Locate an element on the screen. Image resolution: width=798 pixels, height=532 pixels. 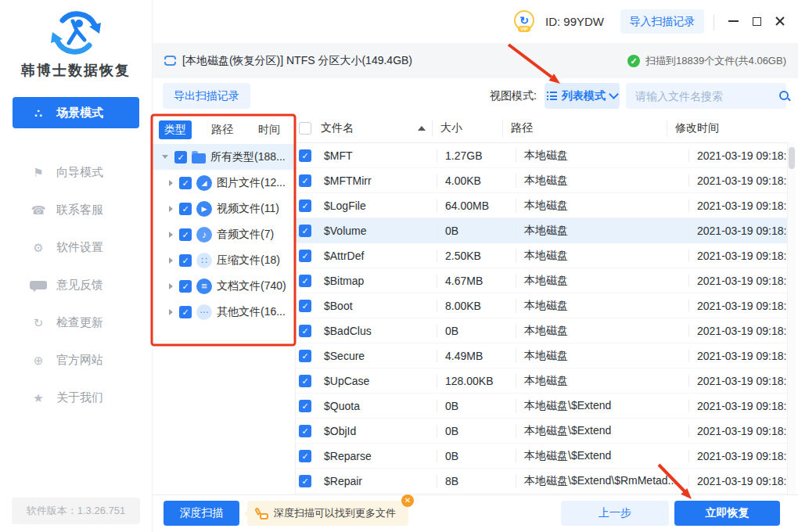
toolbar: 导出扫描记录 视图模式: 列表模式 is located at coordinates (476, 95).